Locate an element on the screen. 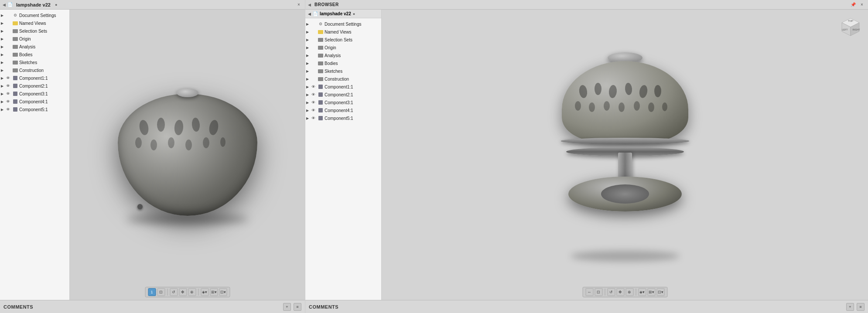  tree-item-selection-sets: ▶Selection Sets is located at coordinates (35, 31).